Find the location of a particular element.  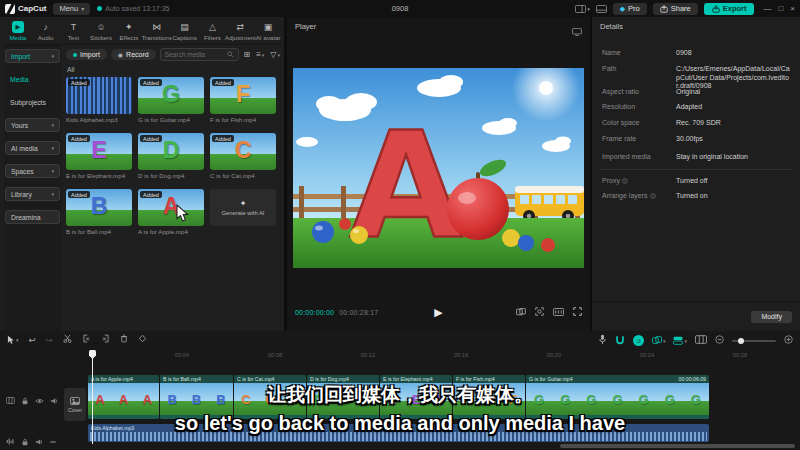

timeline-ruler: 00:04 00:08 00:12 00:16 00:20 00:24 00:2… is located at coordinates (444, 356).